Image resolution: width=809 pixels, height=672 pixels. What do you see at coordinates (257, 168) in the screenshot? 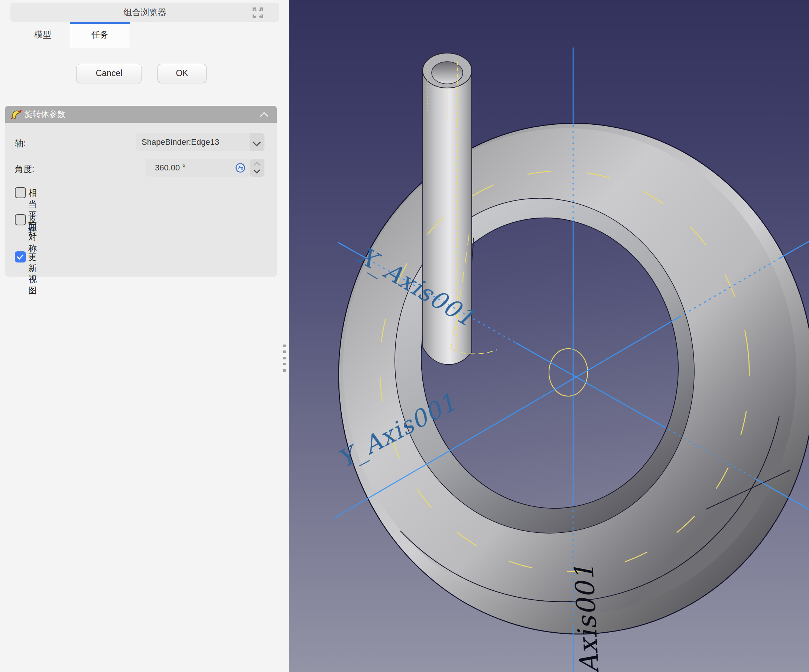
I see `angle-spinner` at bounding box center [257, 168].